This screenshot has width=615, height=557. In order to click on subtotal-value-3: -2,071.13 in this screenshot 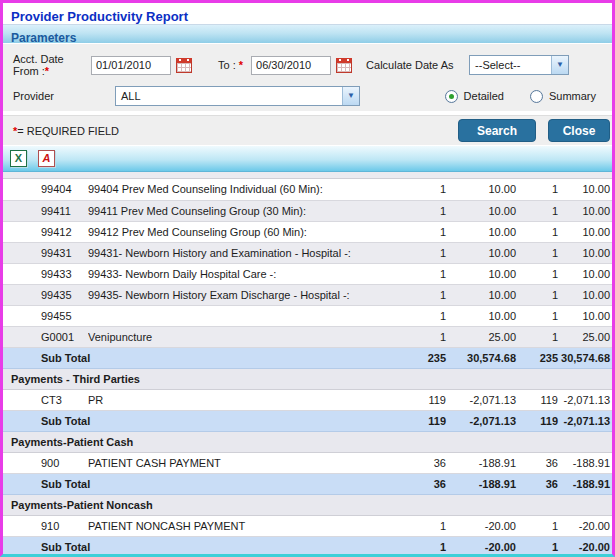, I will do `click(586, 420)`.